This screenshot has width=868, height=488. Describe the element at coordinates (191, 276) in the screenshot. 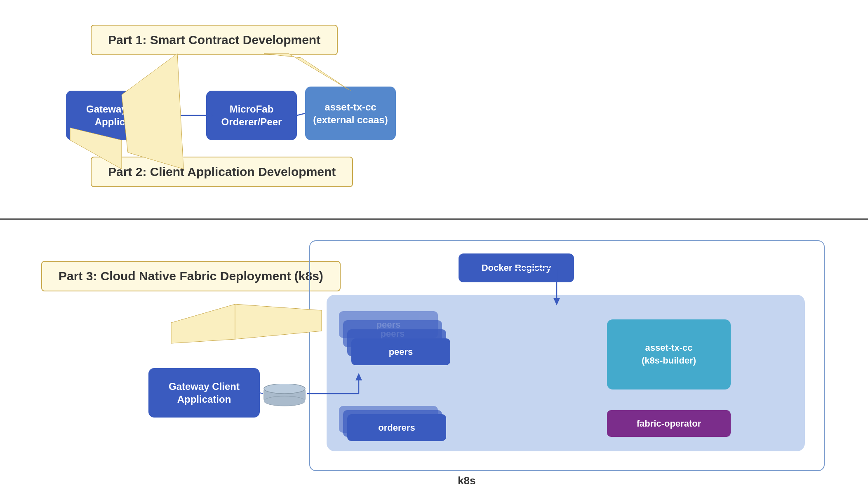

I see `part3-label: Part 3: Cloud Native Fabric Deployment (…` at that location.